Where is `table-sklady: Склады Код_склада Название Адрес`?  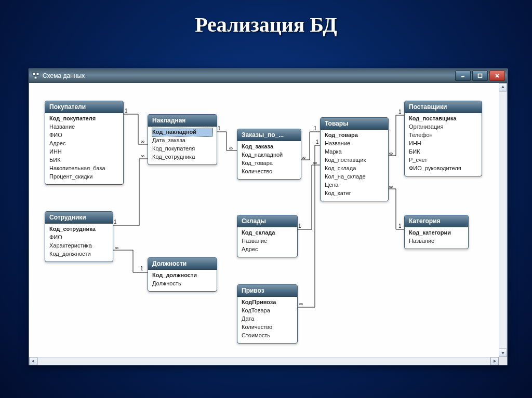 table-sklady: Склады Код_склада Название Адрес is located at coordinates (267, 236).